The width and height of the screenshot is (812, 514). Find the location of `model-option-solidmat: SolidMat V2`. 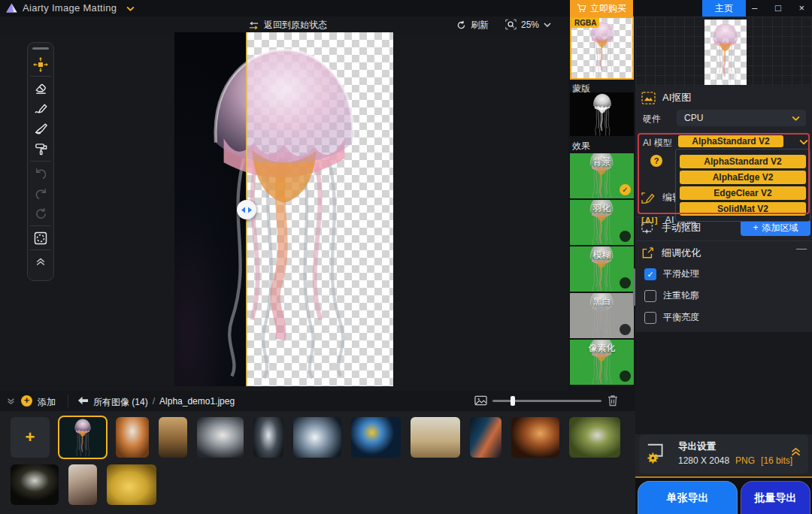

model-option-solidmat: SolidMat V2 is located at coordinates (743, 209).